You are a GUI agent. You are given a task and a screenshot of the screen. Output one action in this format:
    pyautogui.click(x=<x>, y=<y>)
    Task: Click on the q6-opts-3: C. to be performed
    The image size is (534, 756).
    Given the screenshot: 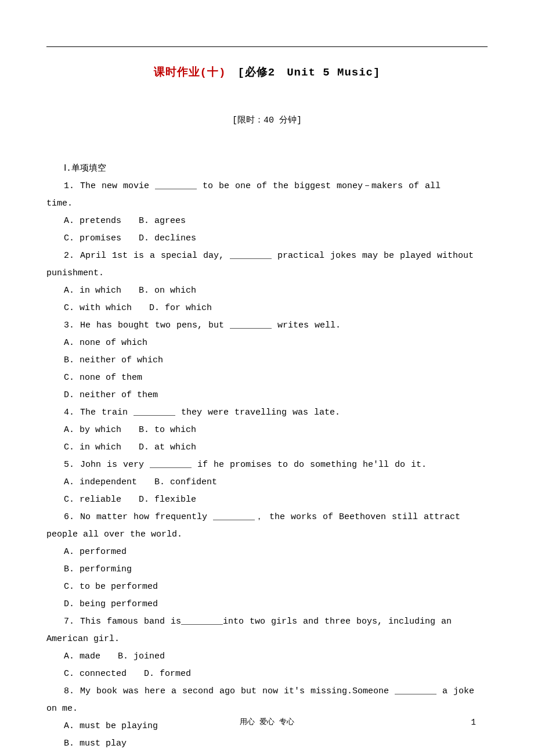 What is the action you would take?
    pyautogui.click(x=267, y=587)
    